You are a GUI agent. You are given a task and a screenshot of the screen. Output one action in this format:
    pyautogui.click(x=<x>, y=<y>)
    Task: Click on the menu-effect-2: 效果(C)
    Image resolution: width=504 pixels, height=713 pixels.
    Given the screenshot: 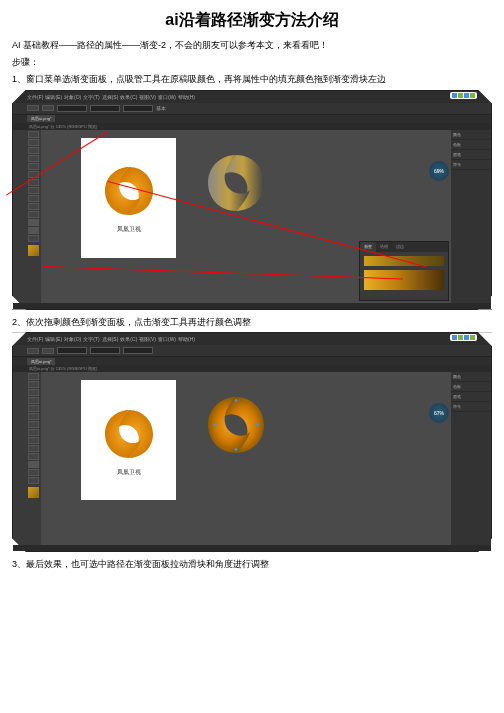 What is the action you would take?
    pyautogui.click(x=128, y=339)
    